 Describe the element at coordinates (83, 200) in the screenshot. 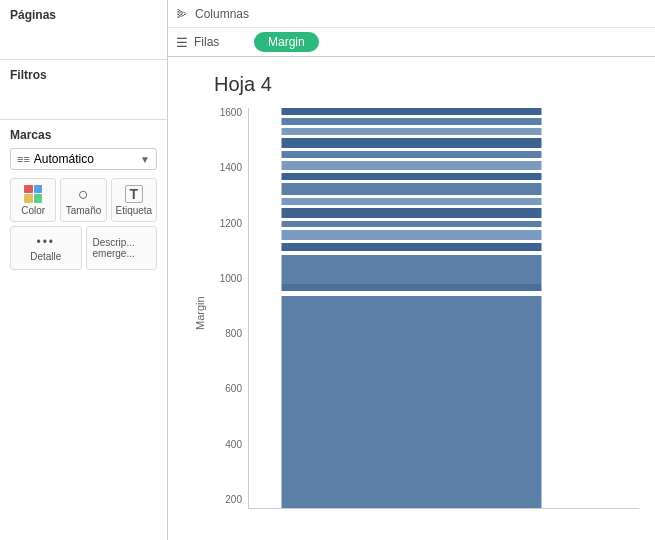

I see `marks-size-button: ○ Tamaño` at that location.